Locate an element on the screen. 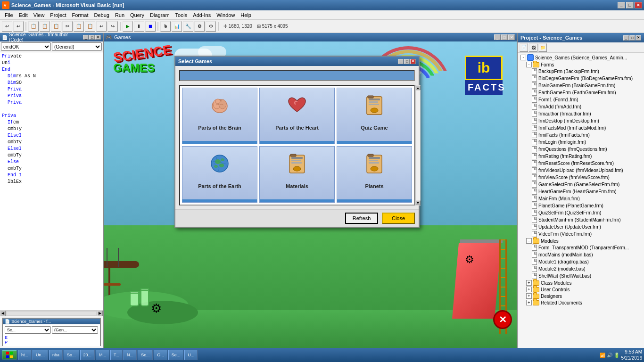 This screenshot has width=644, height=362. menu-help: Help is located at coordinates (246, 15).